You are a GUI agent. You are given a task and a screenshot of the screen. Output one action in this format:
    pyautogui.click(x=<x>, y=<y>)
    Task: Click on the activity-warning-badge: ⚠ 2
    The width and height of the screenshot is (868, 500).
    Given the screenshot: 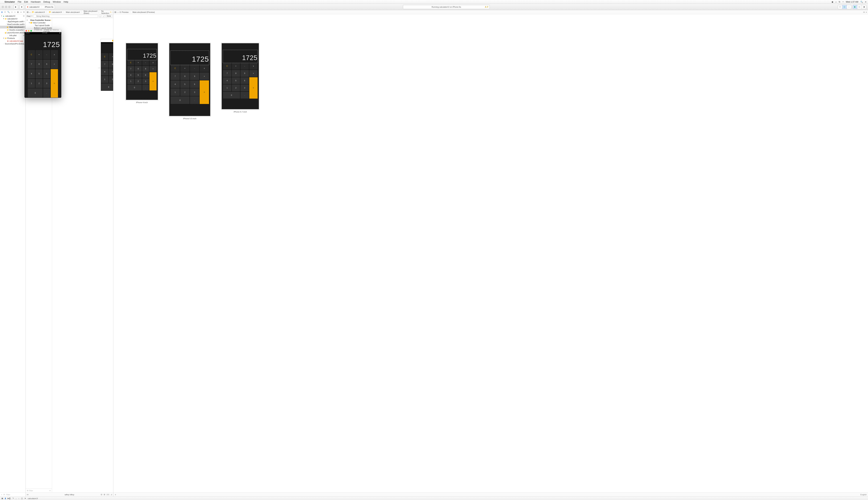 What is the action you would take?
    pyautogui.click(x=487, y=7)
    